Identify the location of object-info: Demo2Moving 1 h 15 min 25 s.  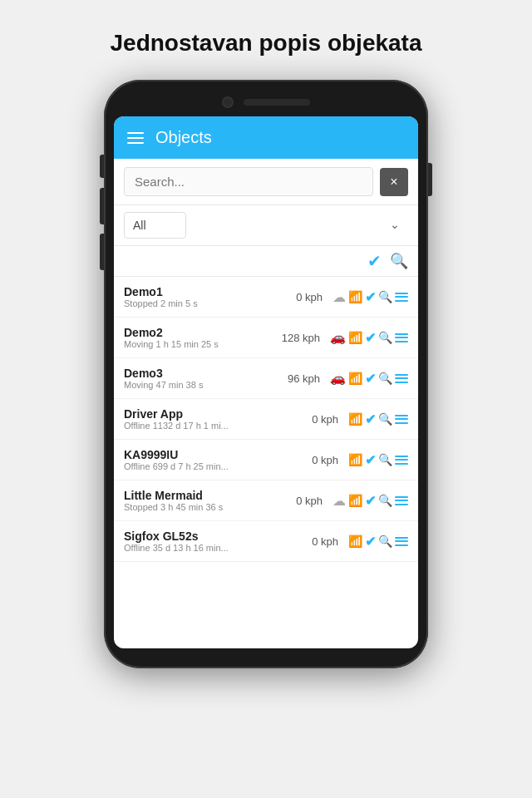
(199, 337).